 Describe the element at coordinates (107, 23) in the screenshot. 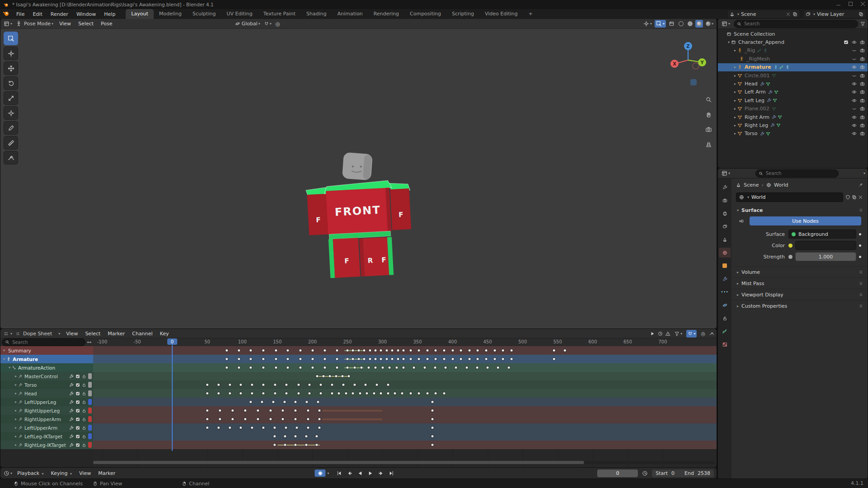

I see `viewport-menu-pose: Pose` at that location.